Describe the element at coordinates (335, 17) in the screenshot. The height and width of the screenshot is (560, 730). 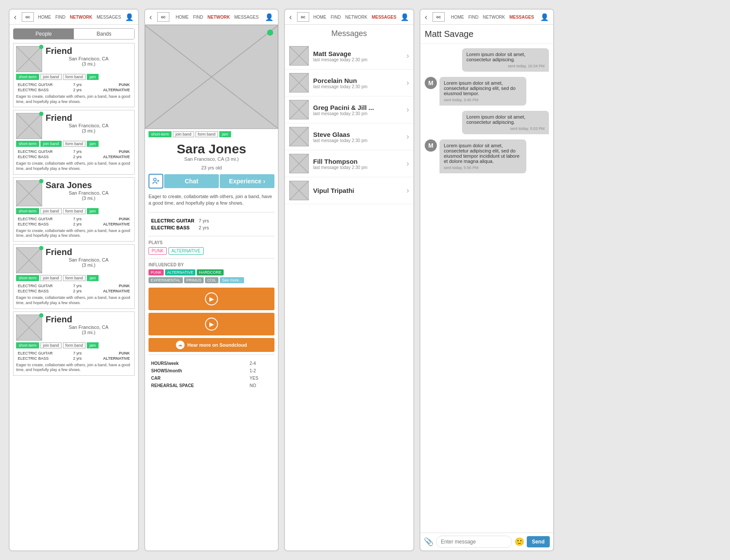
I see `nav-find-3: FIND` at that location.